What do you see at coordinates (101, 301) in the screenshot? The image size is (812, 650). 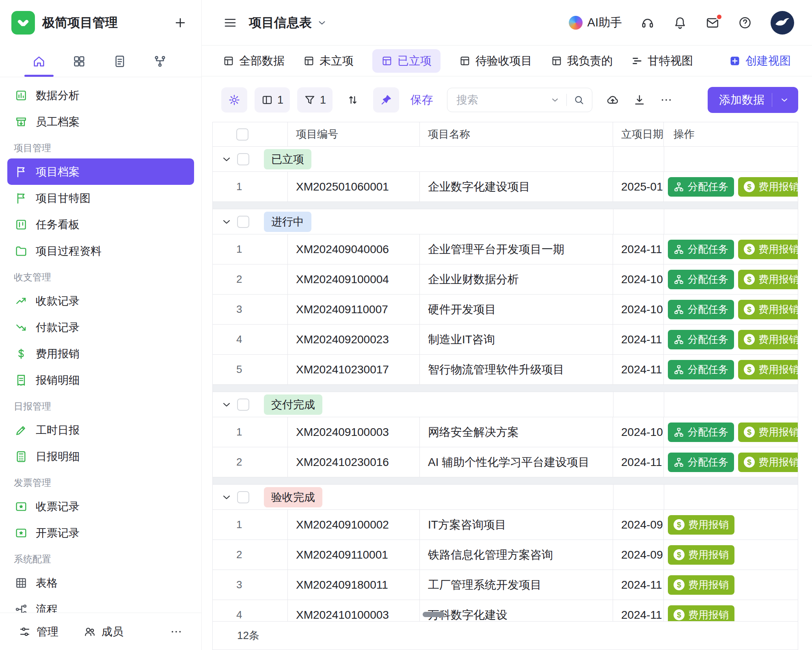 I see `sidebar-item: 收款记录` at bounding box center [101, 301].